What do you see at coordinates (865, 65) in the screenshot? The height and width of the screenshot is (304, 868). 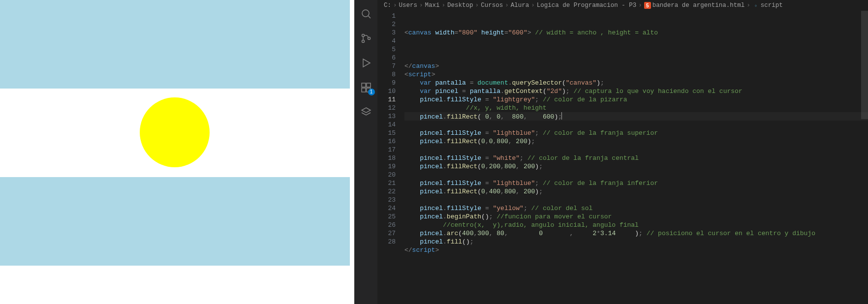 I see `scrollbar-thumb` at bounding box center [865, 65].